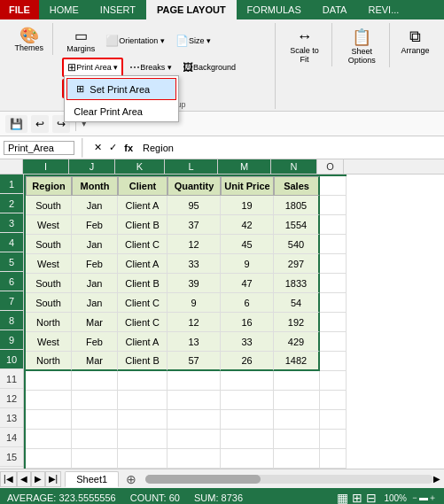 The width and height of the screenshot is (444, 504). Describe the element at coordinates (194, 459) in the screenshot. I see `cell-L15` at that location.